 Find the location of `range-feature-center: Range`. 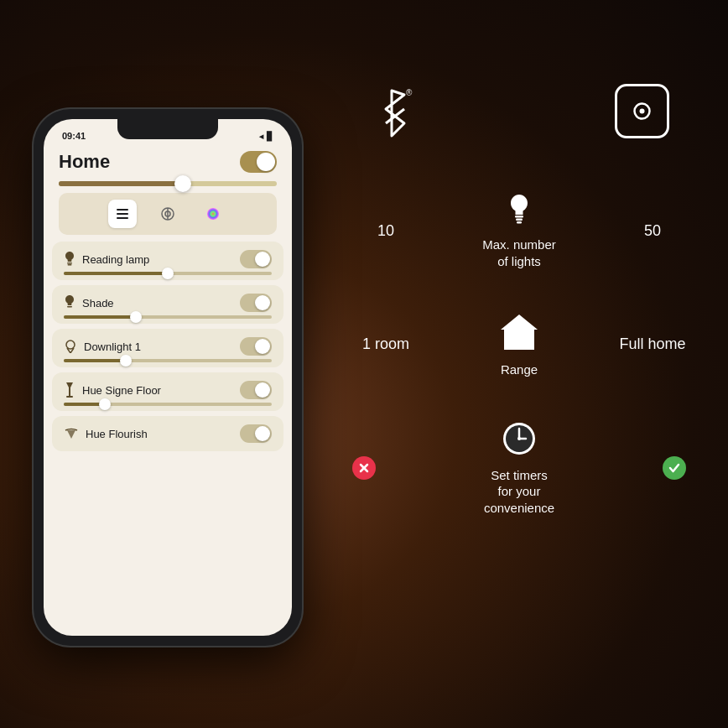

range-feature-center: Range is located at coordinates (519, 345).